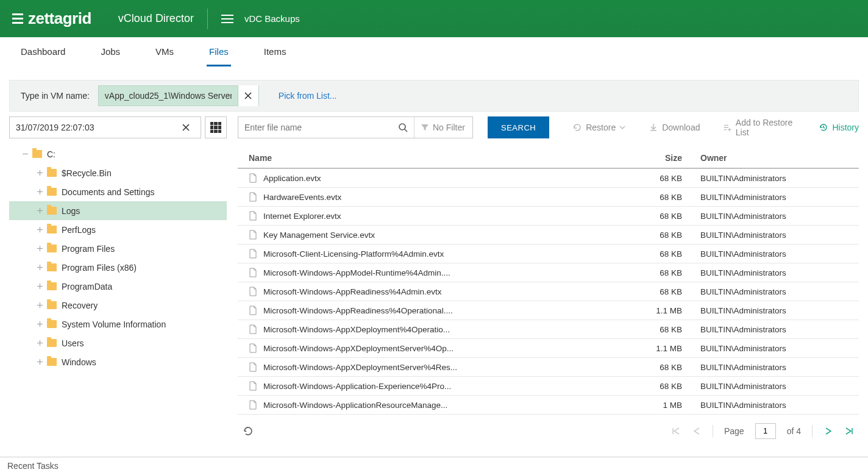 Image resolution: width=868 pixels, height=475 pixels. What do you see at coordinates (227, 19) in the screenshot?
I see `menu-icon` at bounding box center [227, 19].